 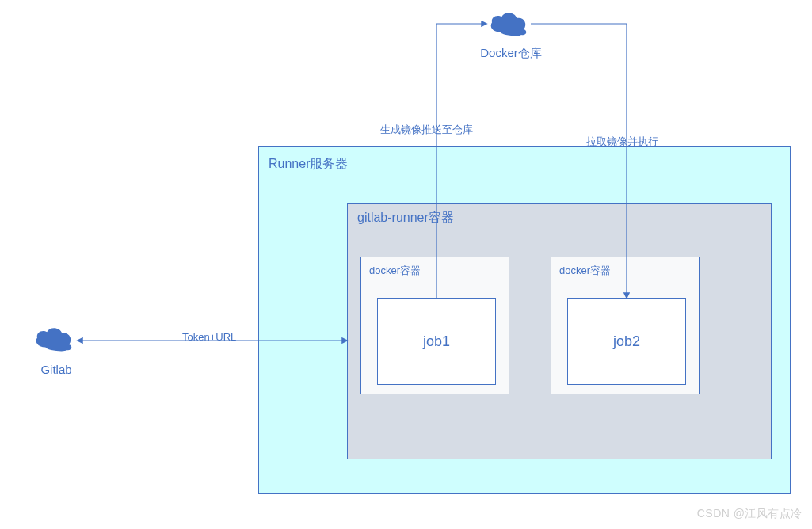 I want to click on job2-label: job2, so click(x=627, y=342).